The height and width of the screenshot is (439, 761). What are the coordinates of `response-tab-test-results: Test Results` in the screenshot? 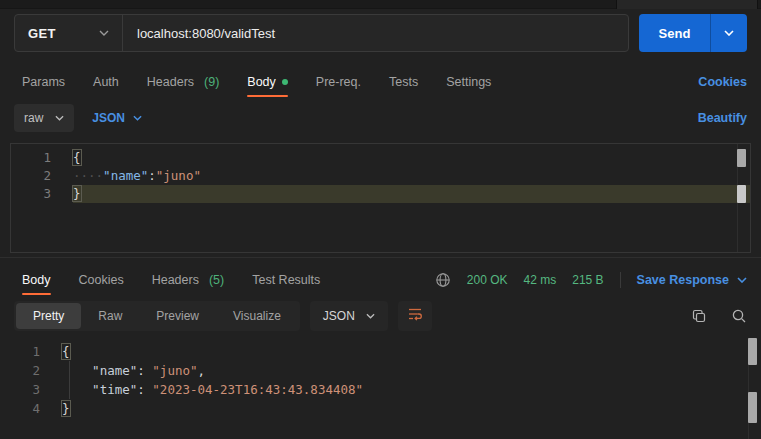 It's located at (286, 280).